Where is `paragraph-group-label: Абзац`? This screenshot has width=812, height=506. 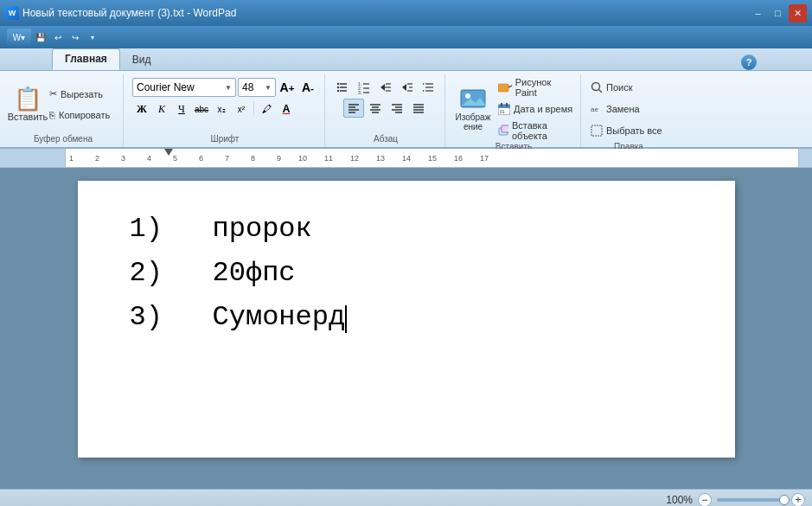 paragraph-group-label: Абзац is located at coordinates (386, 140).